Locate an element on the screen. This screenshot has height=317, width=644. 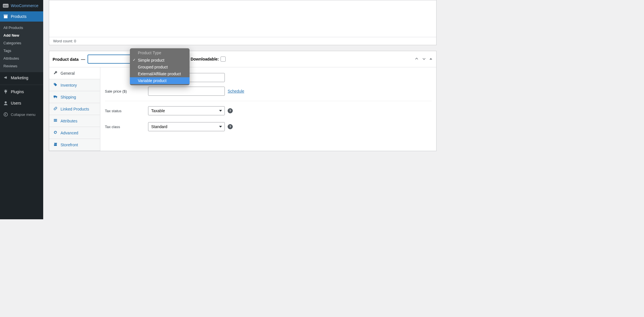
chevron-up-icon is located at coordinates (417, 59).